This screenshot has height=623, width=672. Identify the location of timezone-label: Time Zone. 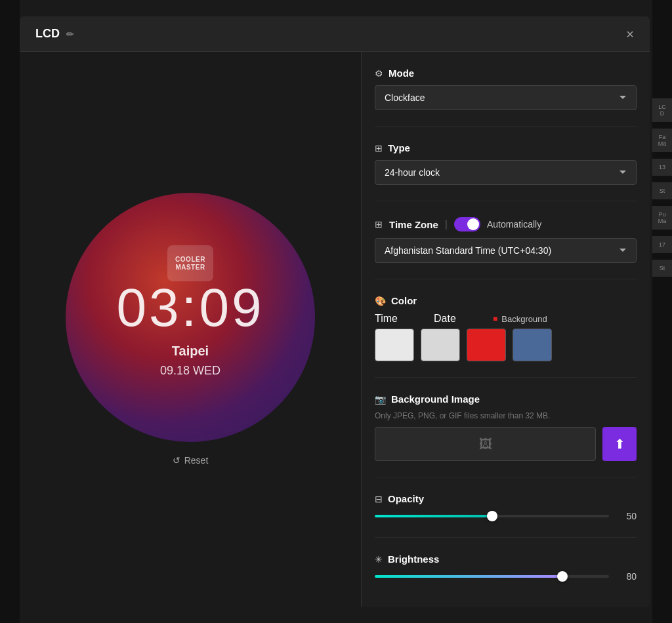
(413, 224).